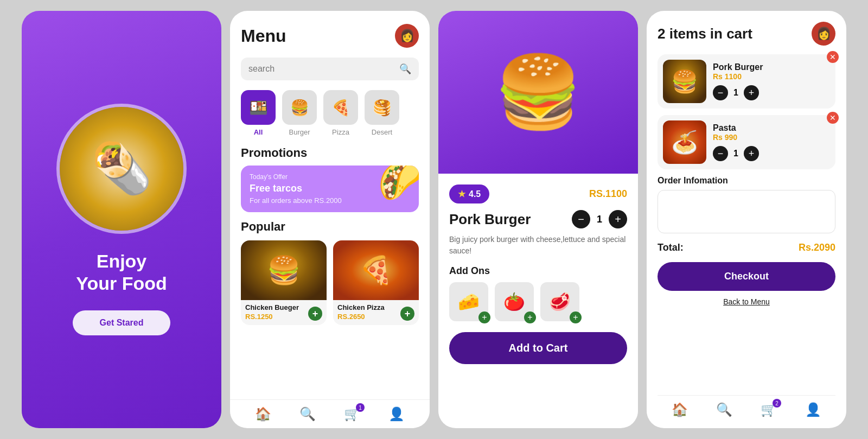  Describe the element at coordinates (746, 212) in the screenshot. I see `order-info-input` at that location.